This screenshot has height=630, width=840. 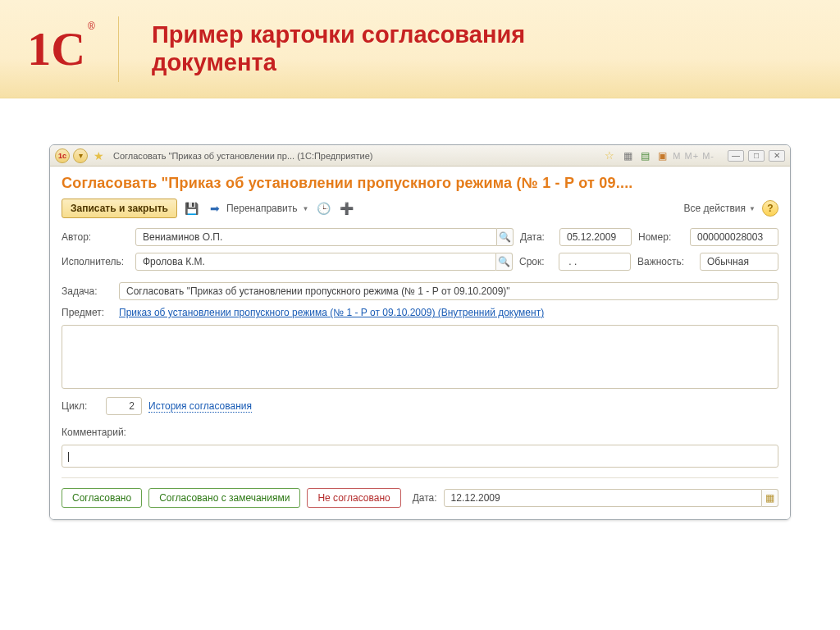 What do you see at coordinates (770, 498) in the screenshot?
I see `calendar-picker-icon: ▦` at bounding box center [770, 498].